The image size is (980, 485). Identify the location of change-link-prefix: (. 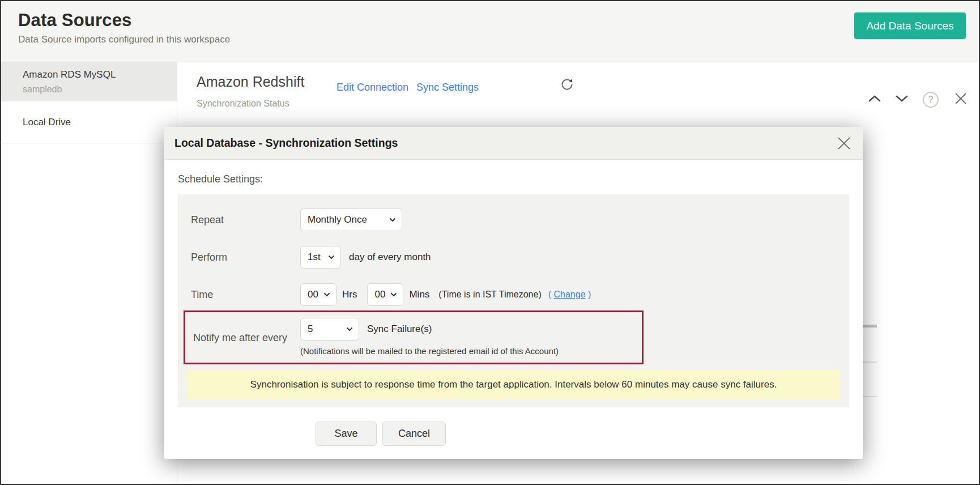
(551, 295).